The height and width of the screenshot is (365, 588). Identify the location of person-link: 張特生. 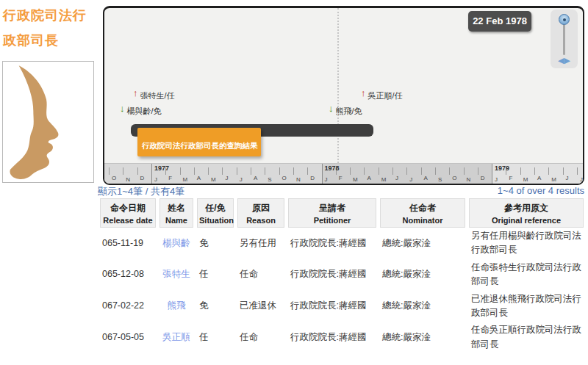
(176, 274).